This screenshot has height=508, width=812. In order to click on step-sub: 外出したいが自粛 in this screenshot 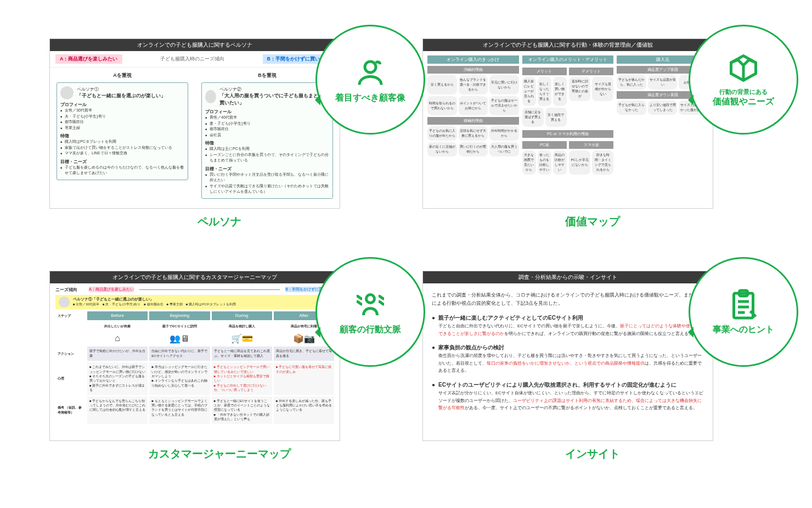, I will do `click(117, 326)`.